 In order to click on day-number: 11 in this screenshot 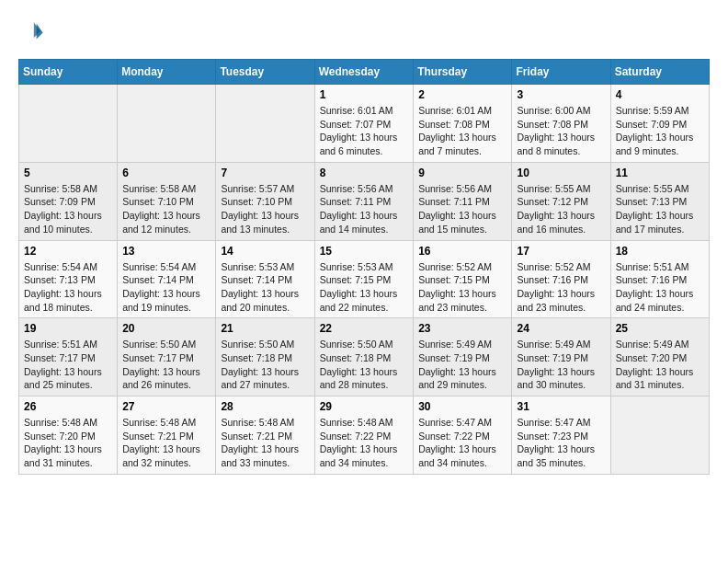, I will do `click(660, 173)`.